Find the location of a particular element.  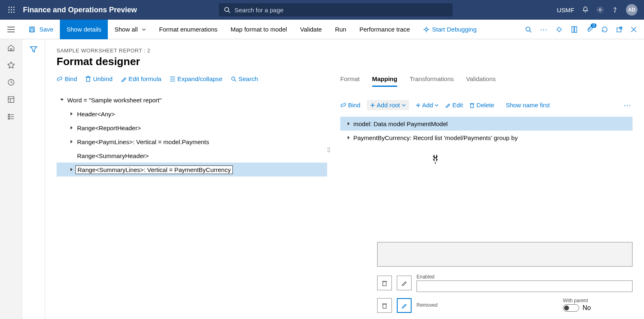

mapping-node-label: model: Data model PaymentModel is located at coordinates (401, 124).